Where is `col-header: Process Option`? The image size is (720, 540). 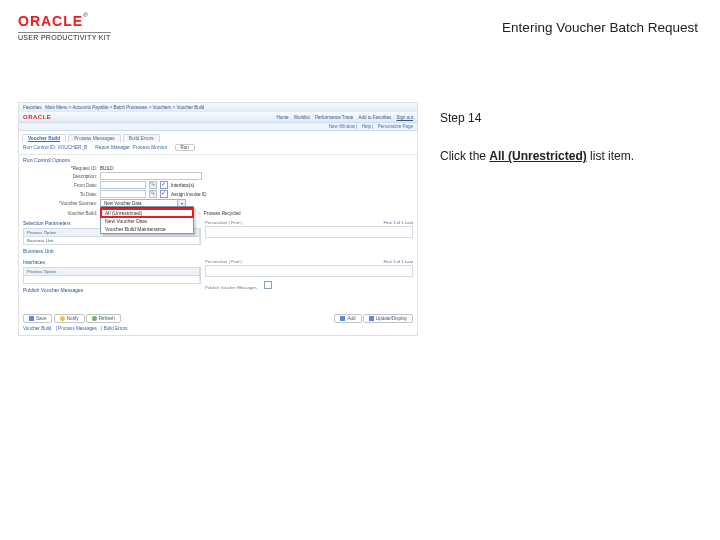
col-header: Process Option is located at coordinates (112, 272).